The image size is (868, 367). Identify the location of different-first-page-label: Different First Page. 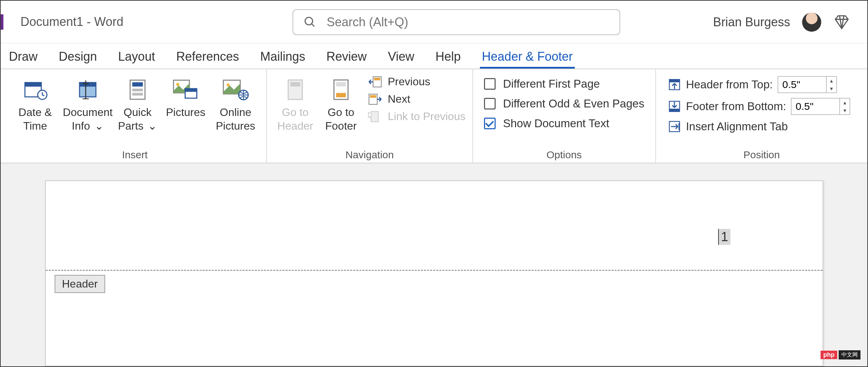
(552, 84).